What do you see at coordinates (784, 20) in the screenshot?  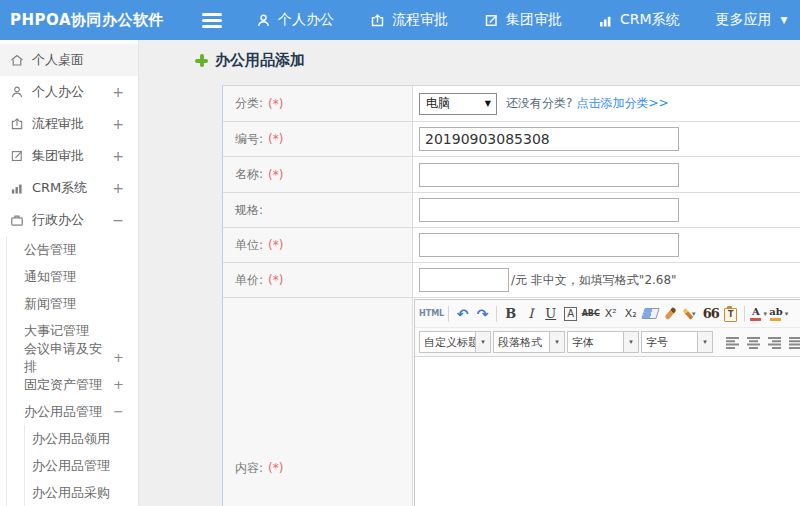 I see `caret-down-icon: ▼` at bounding box center [784, 20].